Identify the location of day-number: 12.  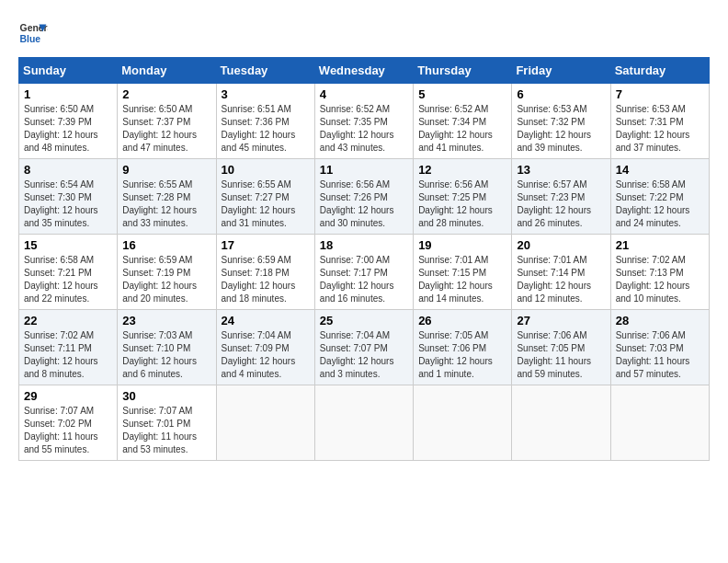
(462, 169).